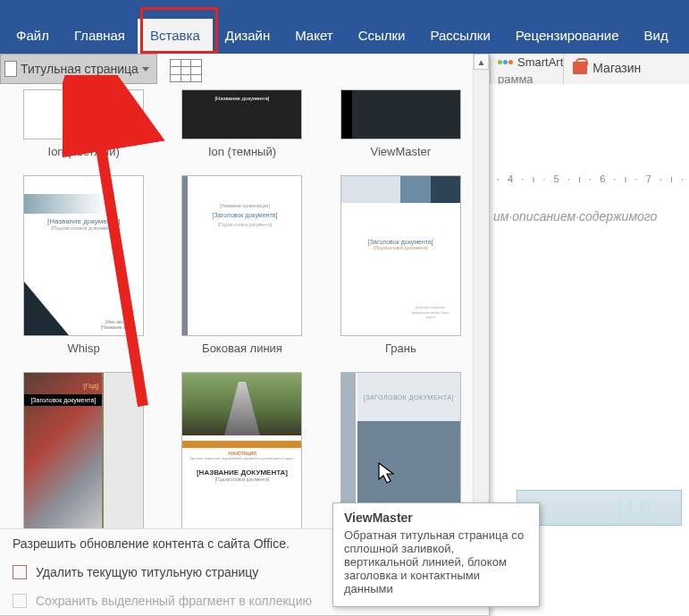 Image resolution: width=689 pixels, height=616 pixels. I want to click on doc-hint-text: им·описанием·содержимого, so click(590, 216).